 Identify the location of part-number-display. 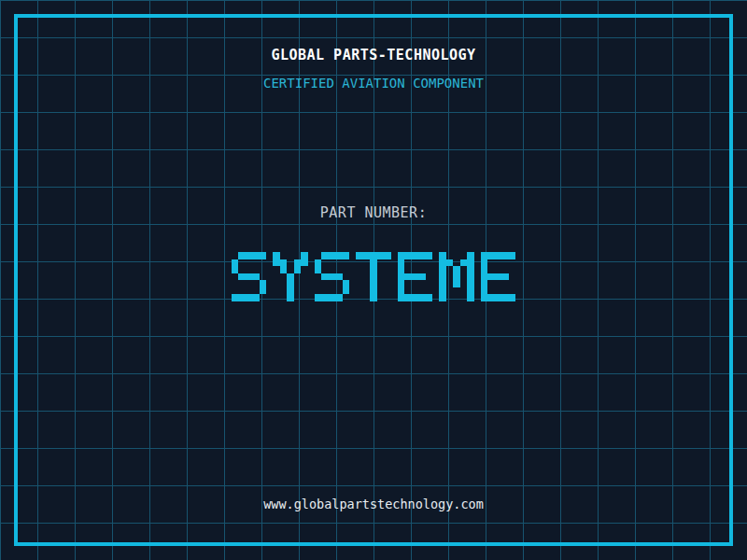
(374, 276).